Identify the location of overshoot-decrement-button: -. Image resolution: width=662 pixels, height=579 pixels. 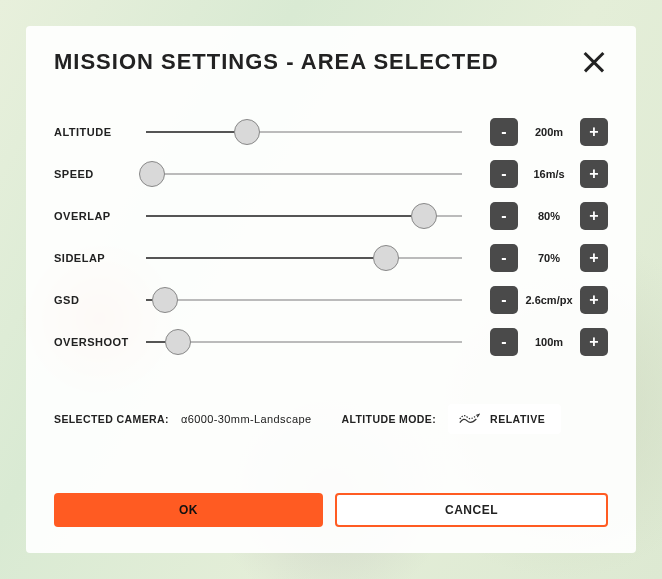
(504, 342).